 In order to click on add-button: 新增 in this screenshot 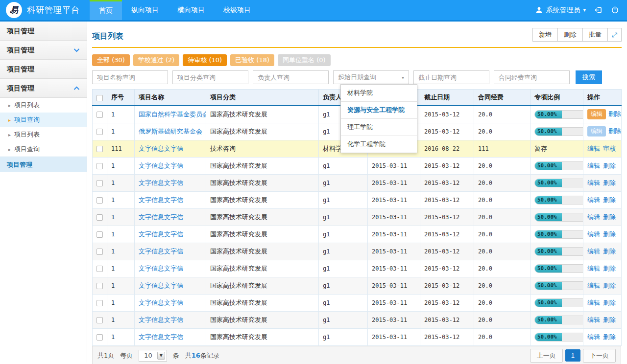, I will do `click(545, 35)`.